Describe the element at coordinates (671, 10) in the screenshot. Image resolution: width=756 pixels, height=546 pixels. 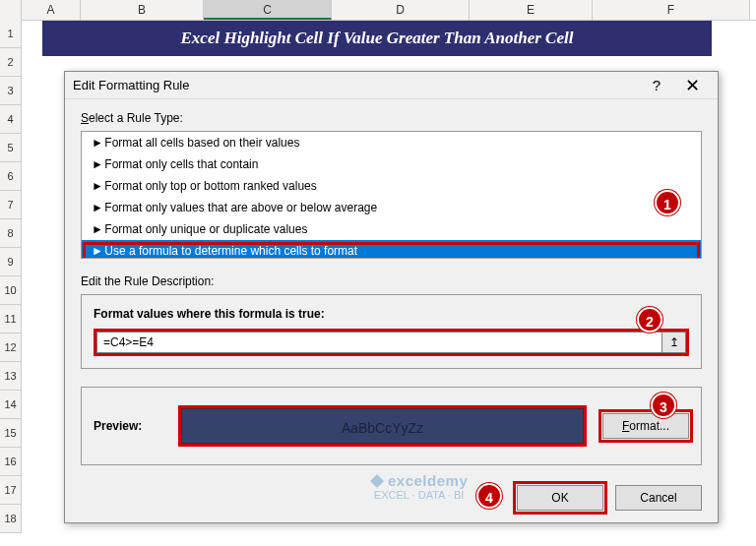
I see `col-header-F: F` at that location.